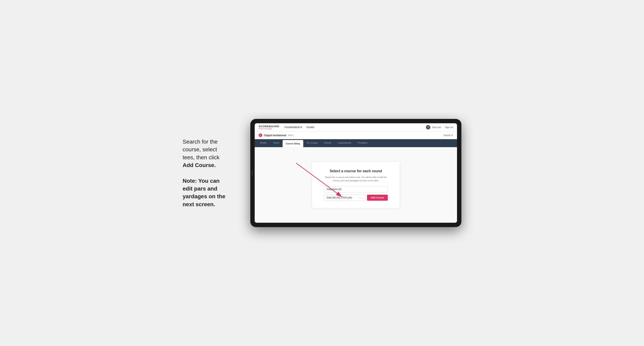 The image size is (644, 346). Describe the element at coordinates (269, 127) in the screenshot. I see `logo-area: SCOREBOARD Powered by clippd` at that location.